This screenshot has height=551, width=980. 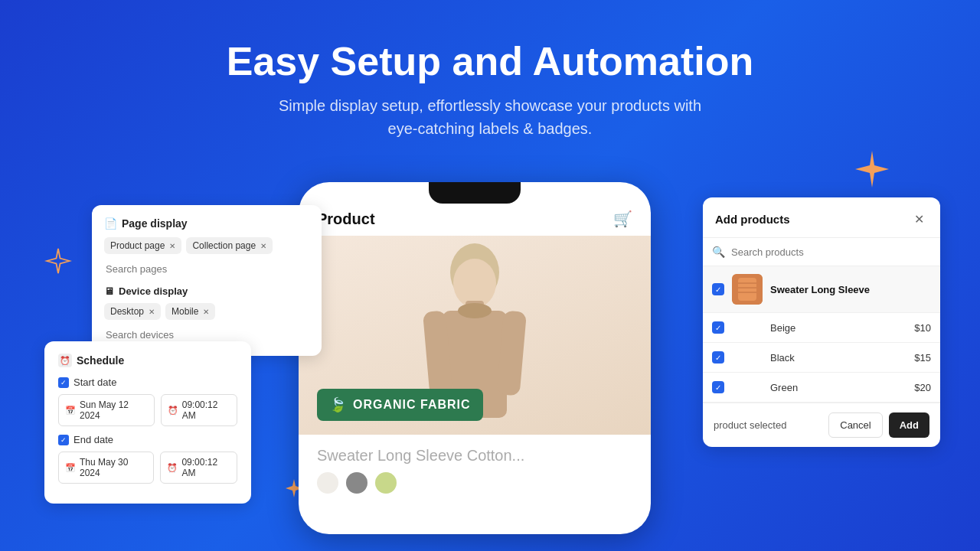 What do you see at coordinates (822, 387) in the screenshot?
I see `variant-green-item: ✓ Green $20` at bounding box center [822, 387].